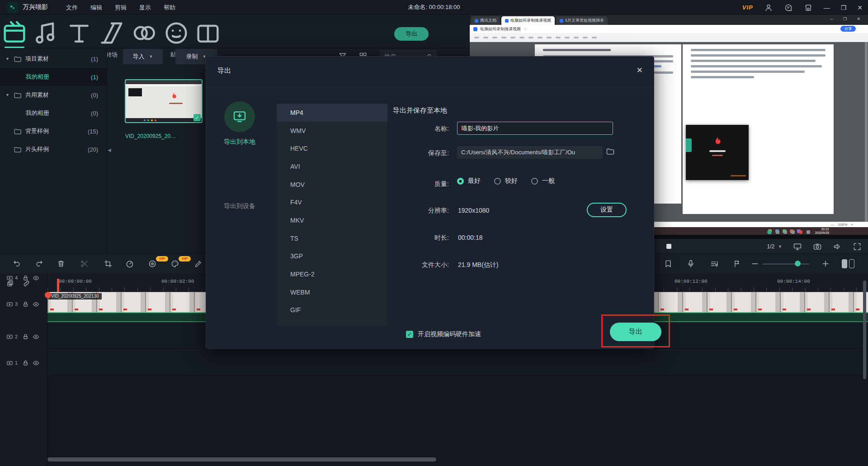  I want to click on duration-value: 00:00:18, so click(470, 238).